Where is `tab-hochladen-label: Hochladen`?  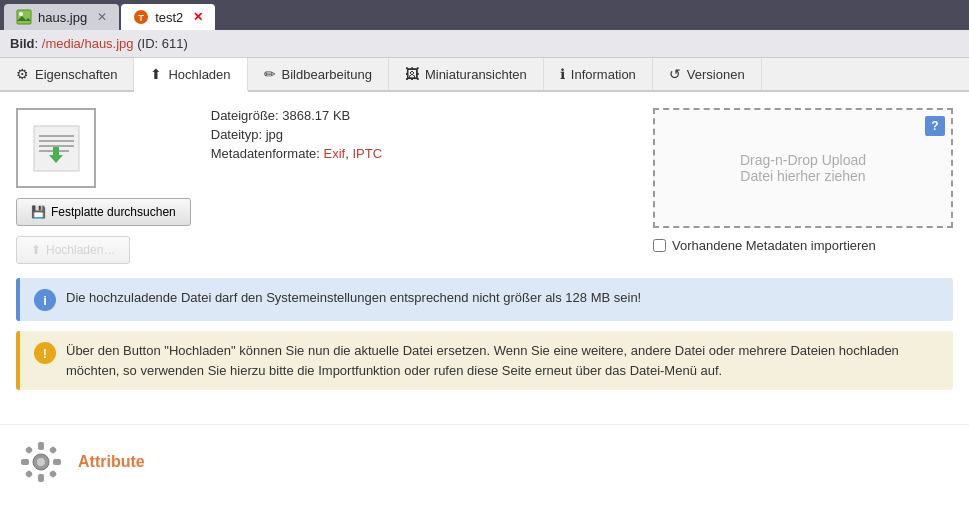 tab-hochladen-label: Hochladen is located at coordinates (199, 74).